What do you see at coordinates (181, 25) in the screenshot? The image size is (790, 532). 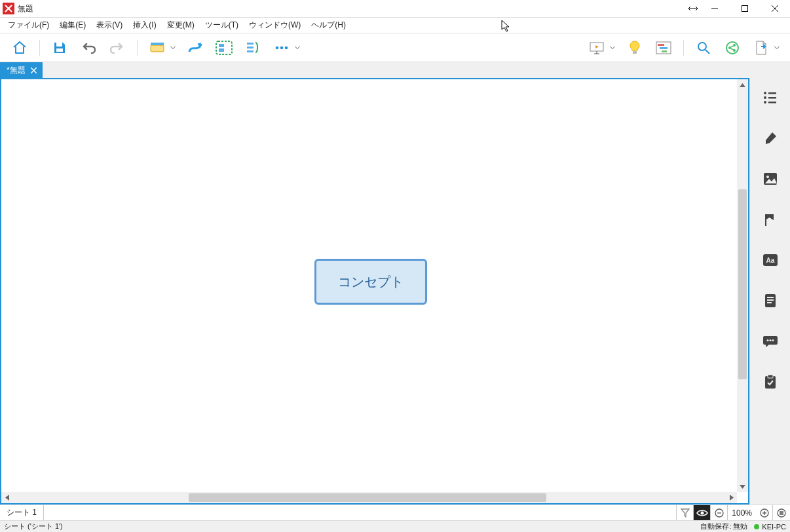 I see `menu-modify: 変更(M)` at bounding box center [181, 25].